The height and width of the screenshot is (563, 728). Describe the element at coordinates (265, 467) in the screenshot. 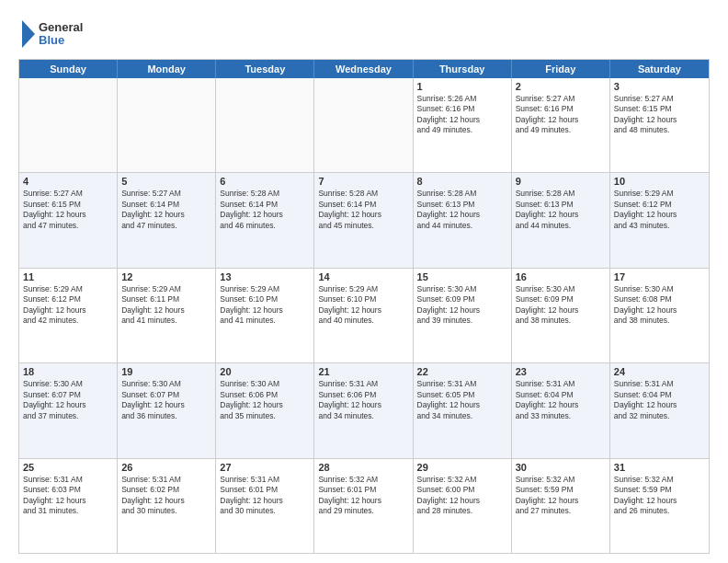

I see `day-number: 27` at that location.